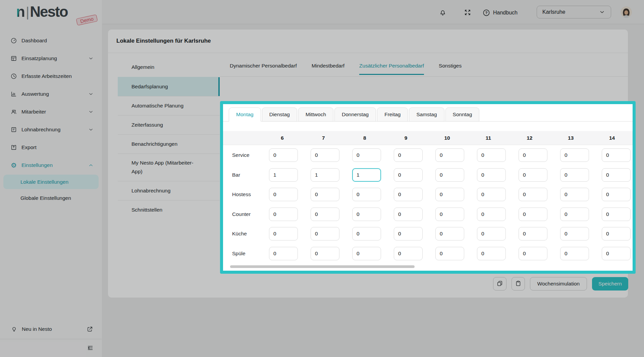 The image size is (644, 357). What do you see at coordinates (428, 155) in the screenshot?
I see `table-row-service: Service` at bounding box center [428, 155].